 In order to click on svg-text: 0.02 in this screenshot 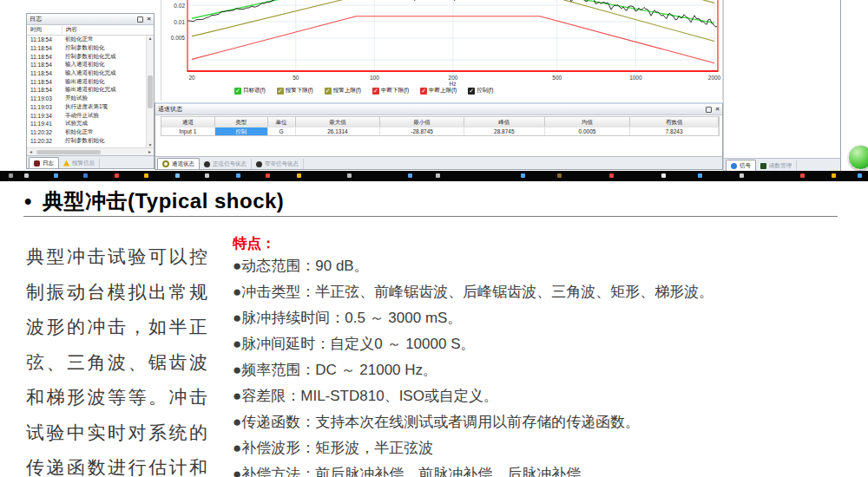, I will do `click(179, 5)`.